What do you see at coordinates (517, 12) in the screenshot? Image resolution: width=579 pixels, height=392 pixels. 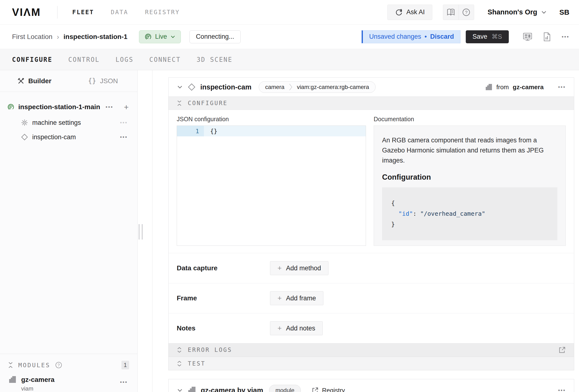 I see `org-switcher: Shannon's Org` at bounding box center [517, 12].